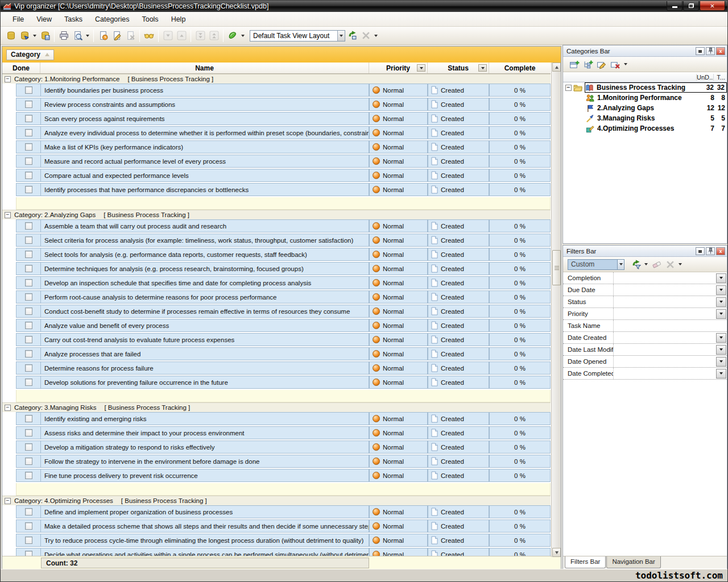  Describe the element at coordinates (482, 68) in the screenshot. I see `status-filter-button` at that location.